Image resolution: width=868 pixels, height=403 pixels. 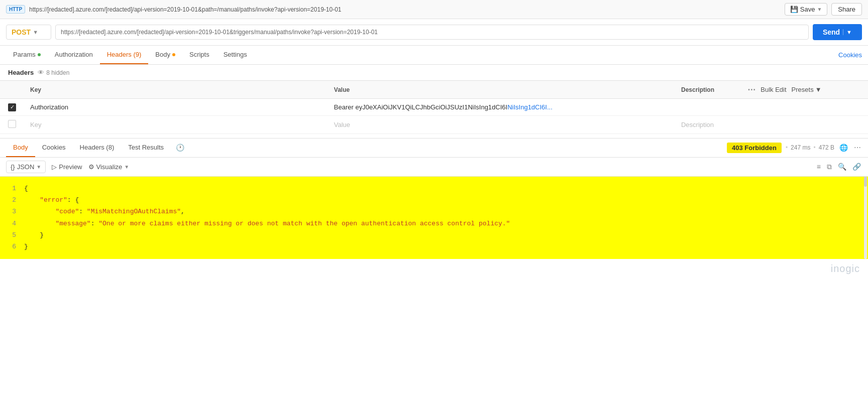 I want to click on checkbox-checked-icon: ✓, so click(x=12, y=107).